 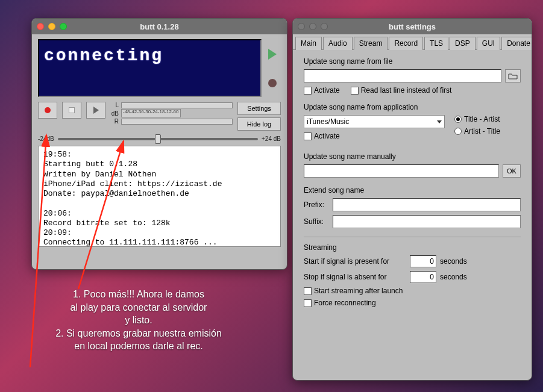 I want to click on update-app-label: Update song name from application, so click(x=412, y=107).